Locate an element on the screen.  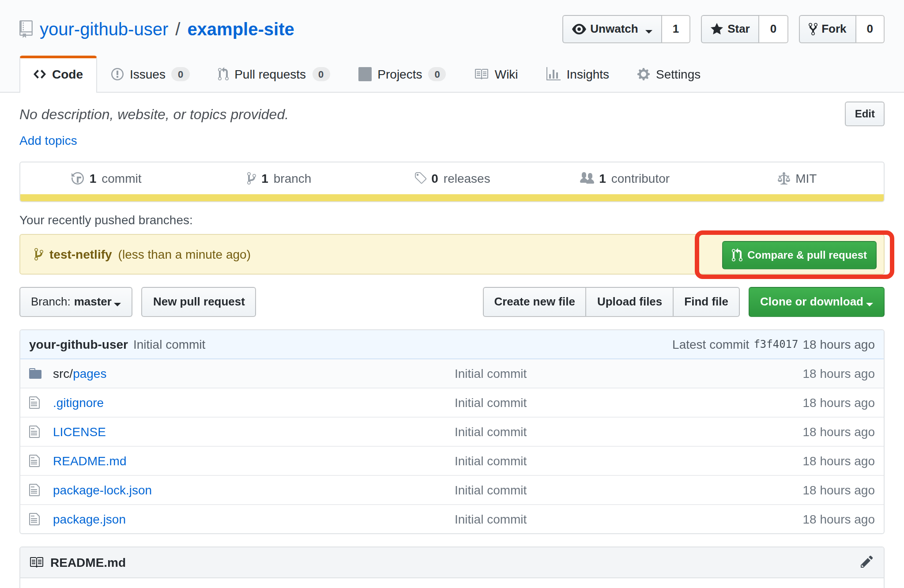
readme-content is located at coordinates (452, 583).